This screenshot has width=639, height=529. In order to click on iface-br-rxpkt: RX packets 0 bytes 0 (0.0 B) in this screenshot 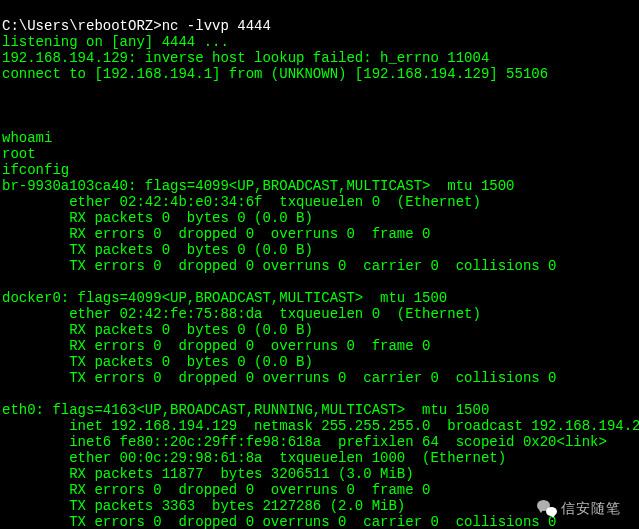, I will do `click(158, 218)`.